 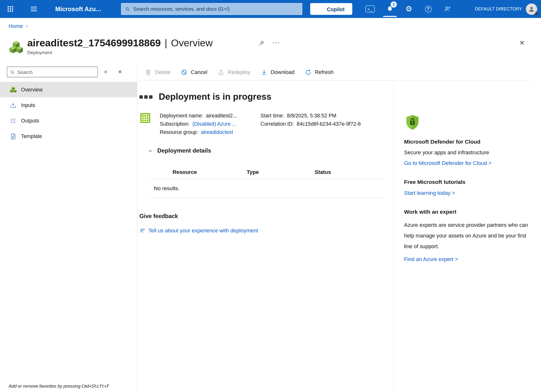 I want to click on global-search, so click(x=211, y=9).